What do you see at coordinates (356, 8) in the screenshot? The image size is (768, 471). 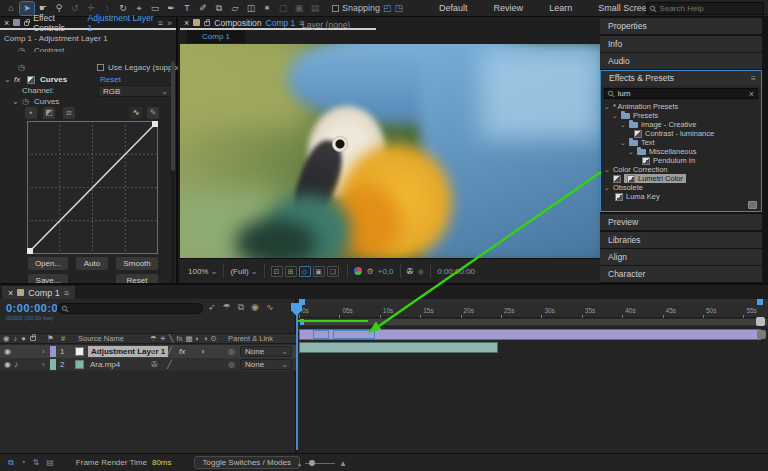 I see `snapping-toggle: Snapping` at bounding box center [356, 8].